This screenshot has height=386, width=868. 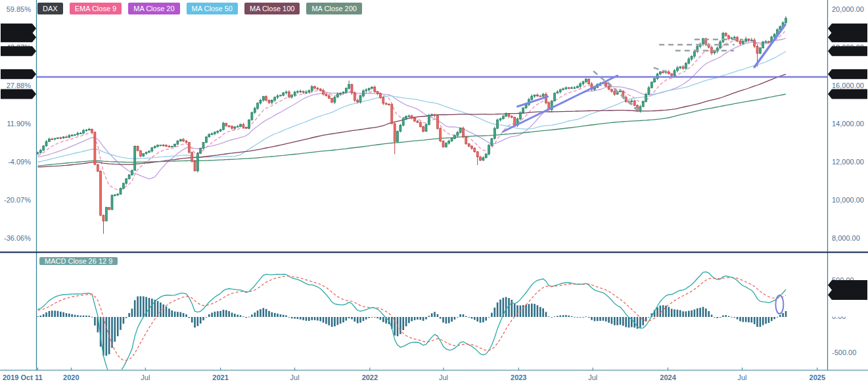 What do you see at coordinates (334, 9) in the screenshot?
I see `legend-badge-ma-close-200: MA Close 200` at bounding box center [334, 9].